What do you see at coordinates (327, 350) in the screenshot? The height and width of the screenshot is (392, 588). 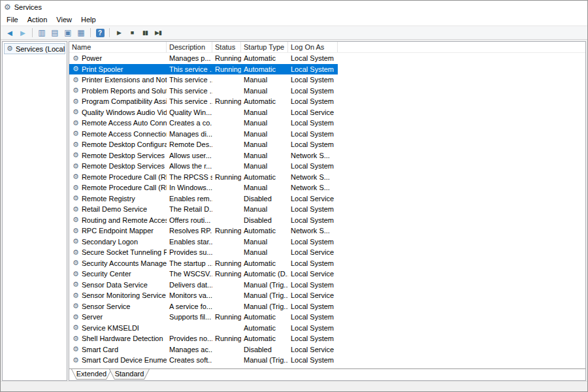 I see `table-row: ⚙Smart CardManages ac...DisabledLocal Se…` at bounding box center [327, 350].